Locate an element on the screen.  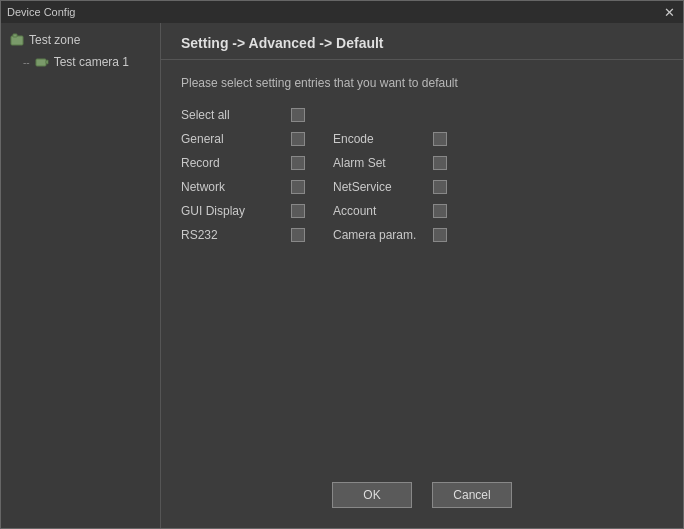
rs232-checkbox is located at coordinates (298, 235).